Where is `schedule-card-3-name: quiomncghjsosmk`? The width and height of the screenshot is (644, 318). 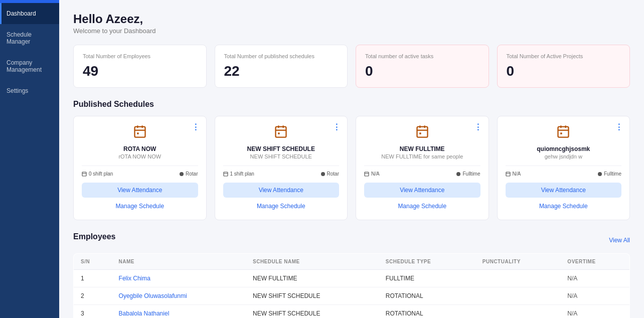
schedule-card-3-name: quiomncghjsosmk is located at coordinates (564, 149).